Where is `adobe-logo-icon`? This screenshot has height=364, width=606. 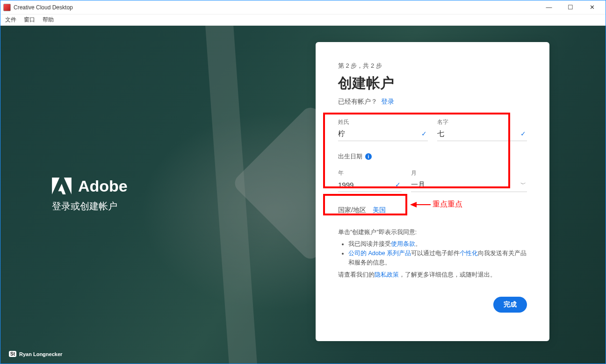 adobe-logo-icon is located at coordinates (62, 186).